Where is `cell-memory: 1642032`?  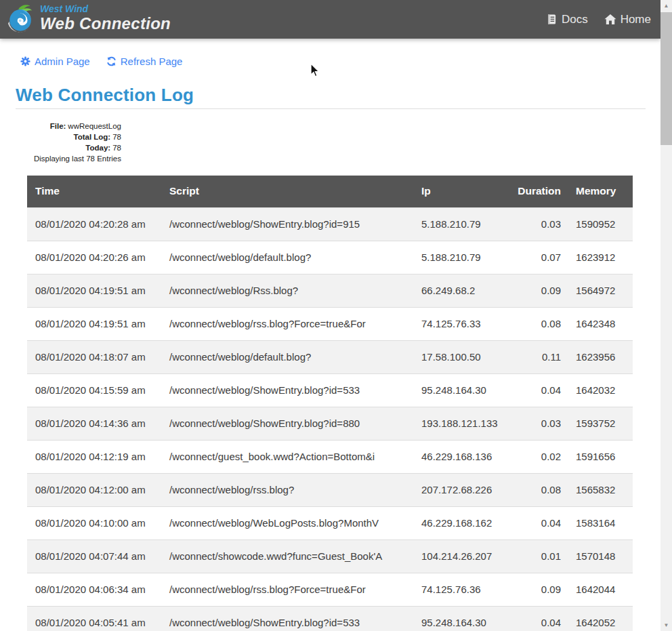
cell-memory: 1642032 is located at coordinates (600, 390).